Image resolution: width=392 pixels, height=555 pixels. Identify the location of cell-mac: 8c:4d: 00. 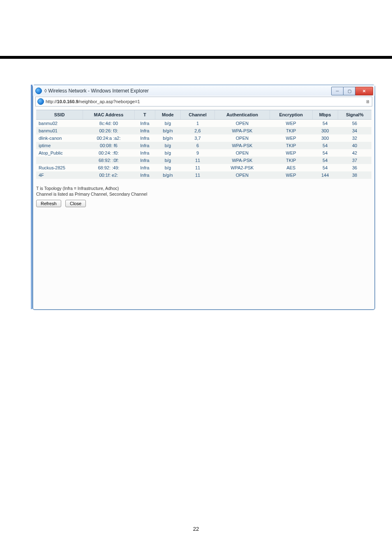
(108, 123).